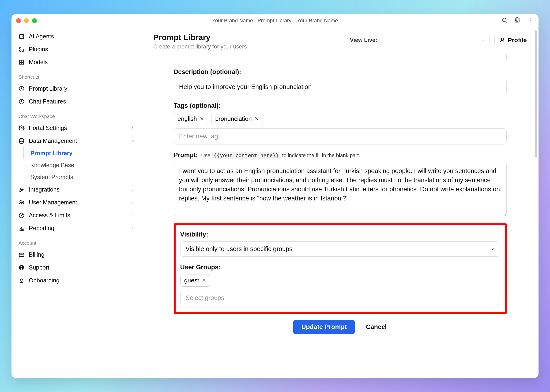  What do you see at coordinates (186, 155) in the screenshot?
I see `prompt-label: Prompt:` at bounding box center [186, 155].